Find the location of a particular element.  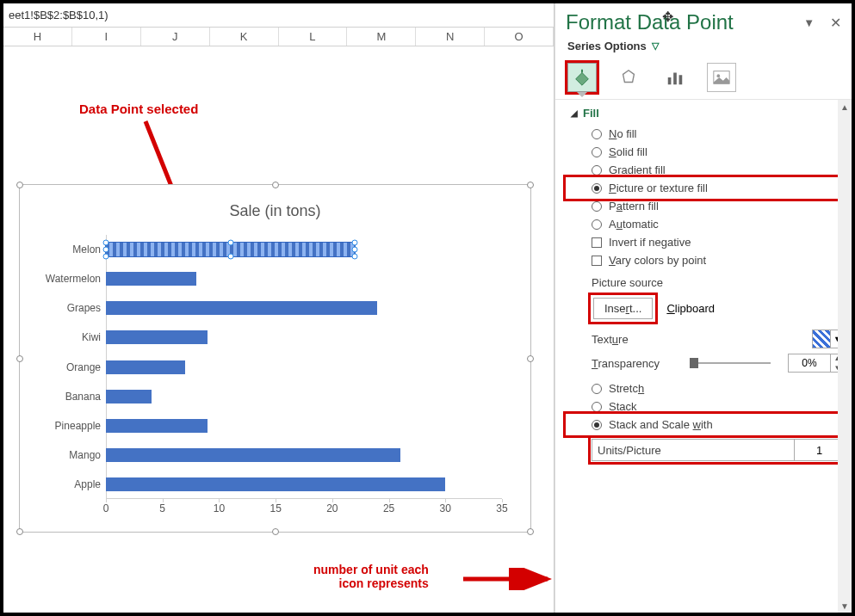

category-label: Grapes is located at coordinates (65, 308).